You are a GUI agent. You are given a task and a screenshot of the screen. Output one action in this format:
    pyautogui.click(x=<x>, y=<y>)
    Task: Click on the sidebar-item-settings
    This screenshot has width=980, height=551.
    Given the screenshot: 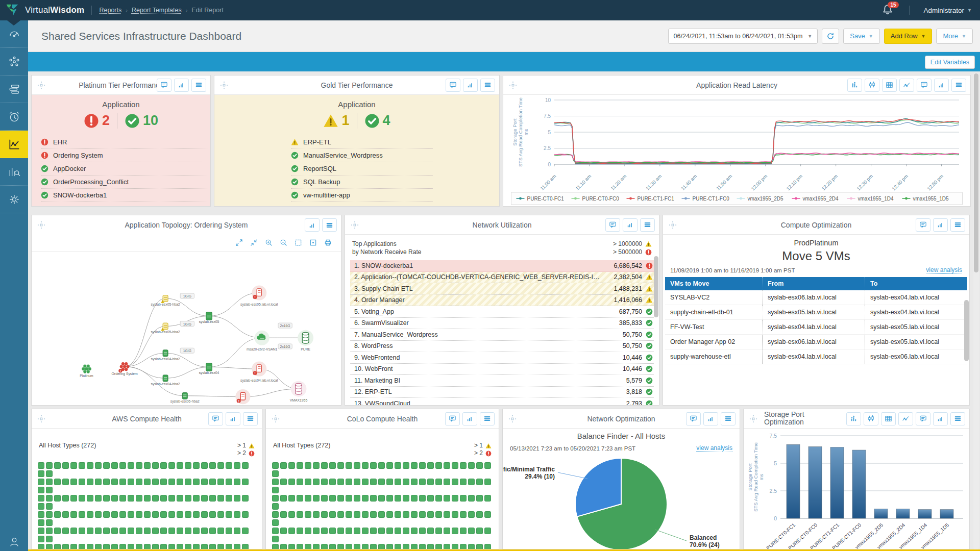 What is the action you would take?
    pyautogui.click(x=14, y=199)
    